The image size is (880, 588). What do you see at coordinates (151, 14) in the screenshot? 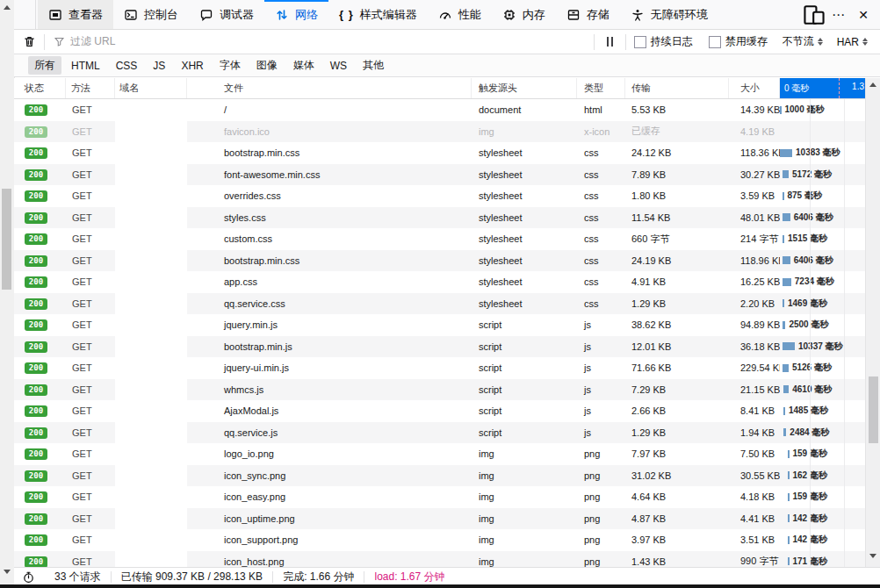
I see `tab-console: 控制台` at bounding box center [151, 14].